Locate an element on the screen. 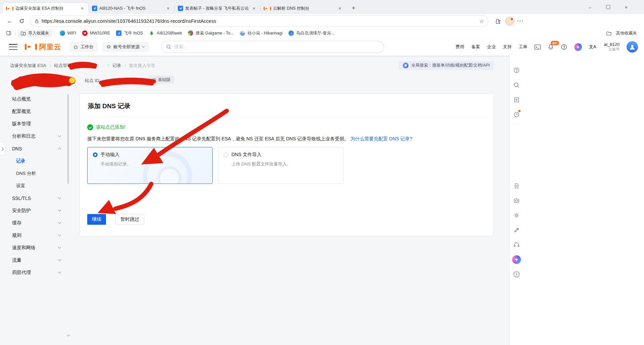 This screenshot has height=345, width=644. sidebar-item-speed-network: 速度和网络 is located at coordinates (40, 248).